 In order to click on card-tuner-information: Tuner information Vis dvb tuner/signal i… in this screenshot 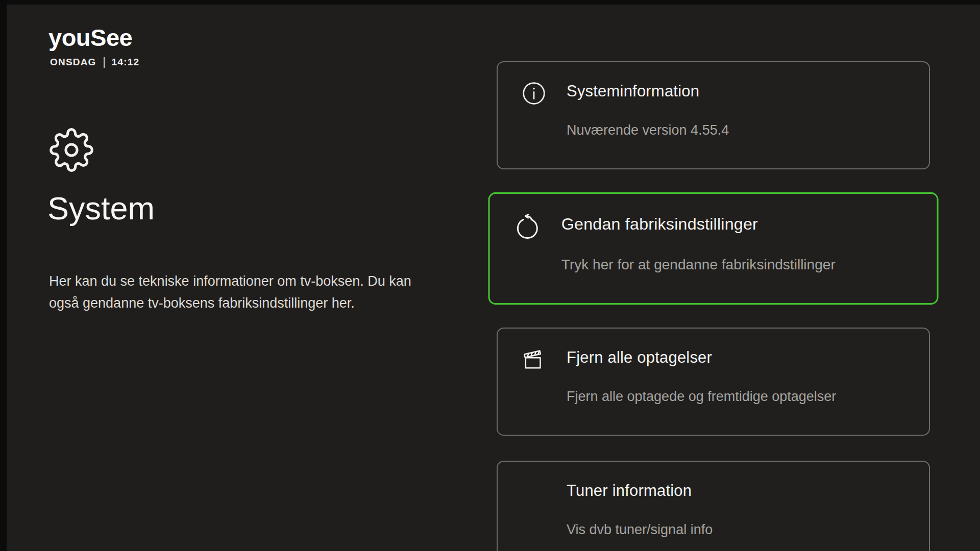, I will do `click(714, 506)`.